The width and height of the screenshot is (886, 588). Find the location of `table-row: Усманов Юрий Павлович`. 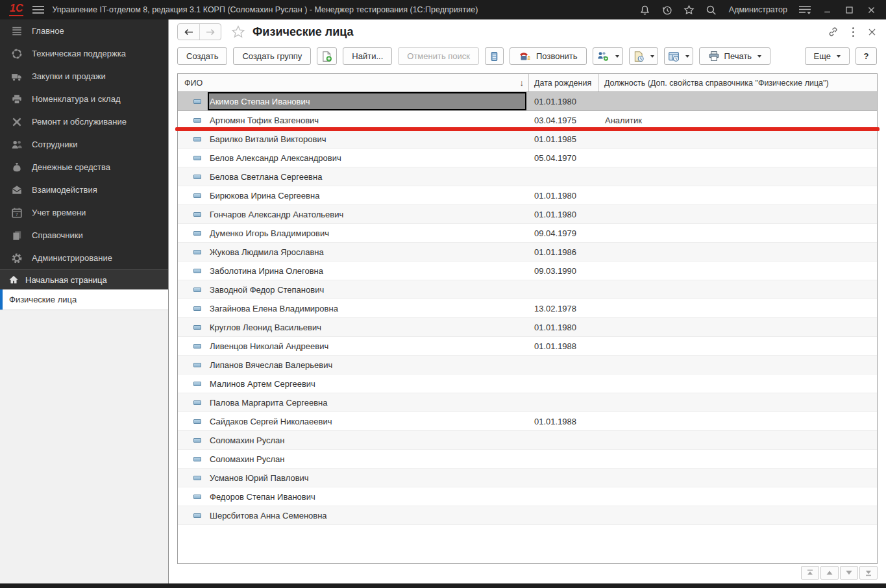

table-row: Усманов Юрий Павлович is located at coordinates (527, 478).